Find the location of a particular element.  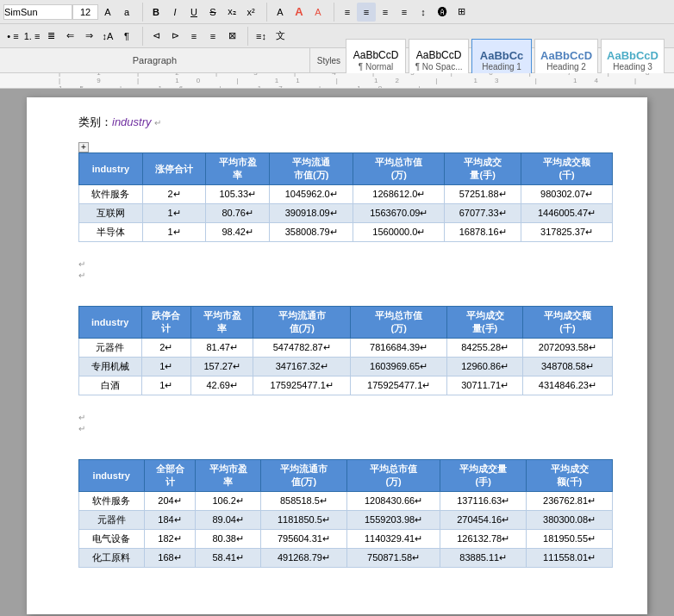

align-right-button: ≡ is located at coordinates (385, 12).